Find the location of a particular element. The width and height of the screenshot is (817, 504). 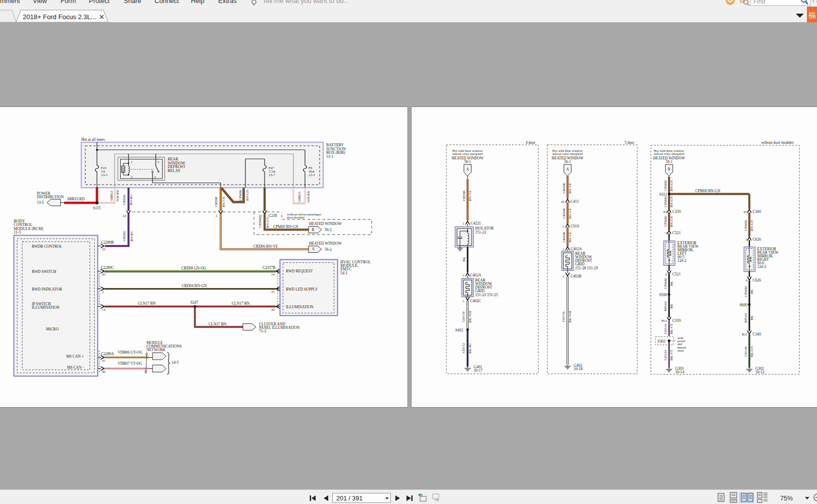

svg-text: C2280A is located at coordinates (108, 354).